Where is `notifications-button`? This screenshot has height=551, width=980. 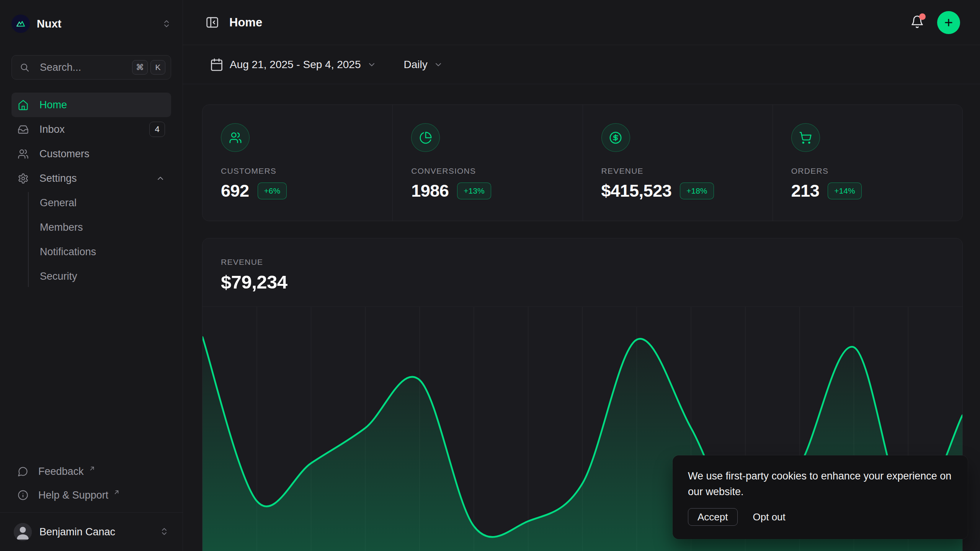 notifications-button is located at coordinates (917, 22).